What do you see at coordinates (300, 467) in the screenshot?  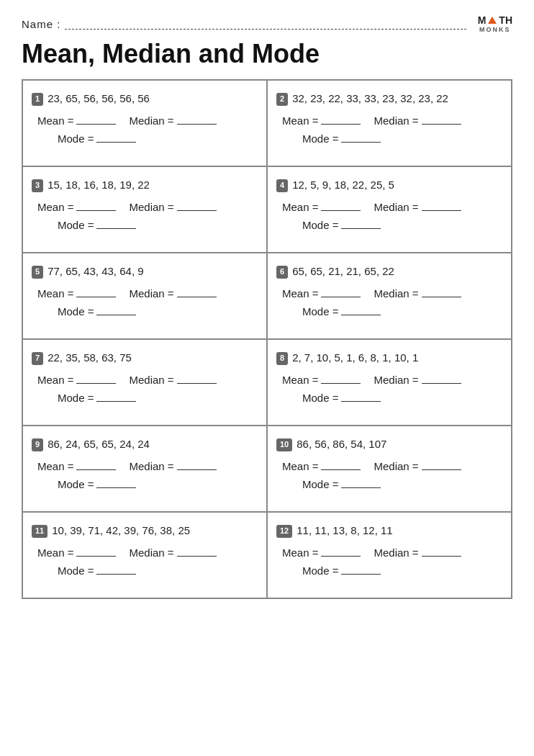 I see `problem-10-mean-label: Mean =` at bounding box center [300, 467].